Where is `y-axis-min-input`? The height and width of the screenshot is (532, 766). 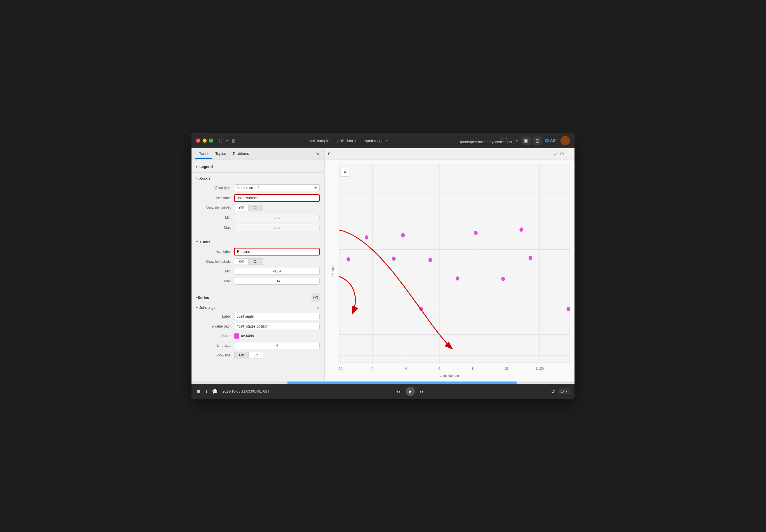 y-axis-min-input is located at coordinates (277, 271).